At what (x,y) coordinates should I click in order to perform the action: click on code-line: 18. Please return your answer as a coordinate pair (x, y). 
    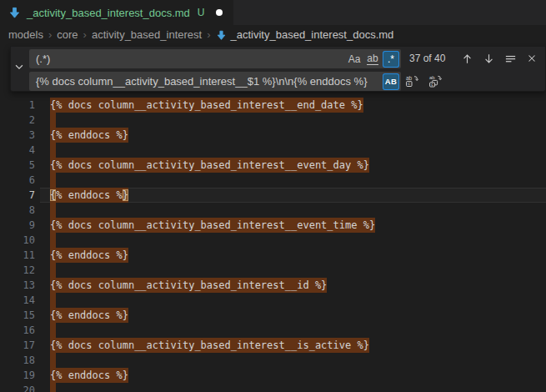
    Looking at the image, I should click on (273, 360).